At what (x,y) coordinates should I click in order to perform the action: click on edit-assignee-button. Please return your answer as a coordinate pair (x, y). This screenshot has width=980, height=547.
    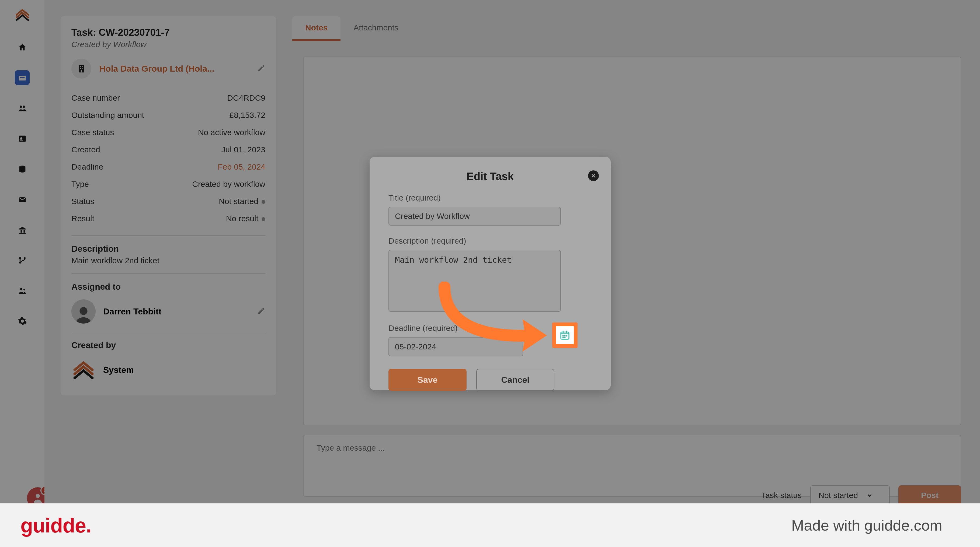
    Looking at the image, I should click on (261, 311).